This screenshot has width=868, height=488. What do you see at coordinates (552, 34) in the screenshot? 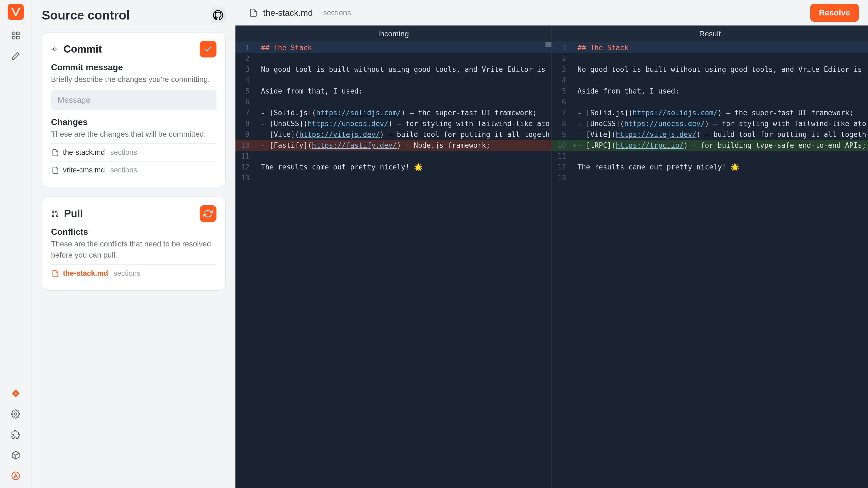
I see `diff-tabs: Incoming Result` at bounding box center [552, 34].